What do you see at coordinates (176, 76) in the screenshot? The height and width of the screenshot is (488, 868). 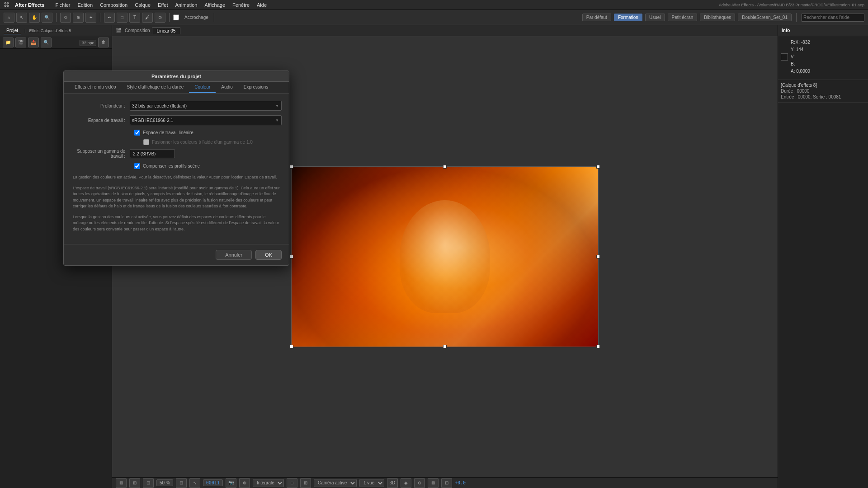 I see `modal-title: Paramètres du projet` at bounding box center [176, 76].